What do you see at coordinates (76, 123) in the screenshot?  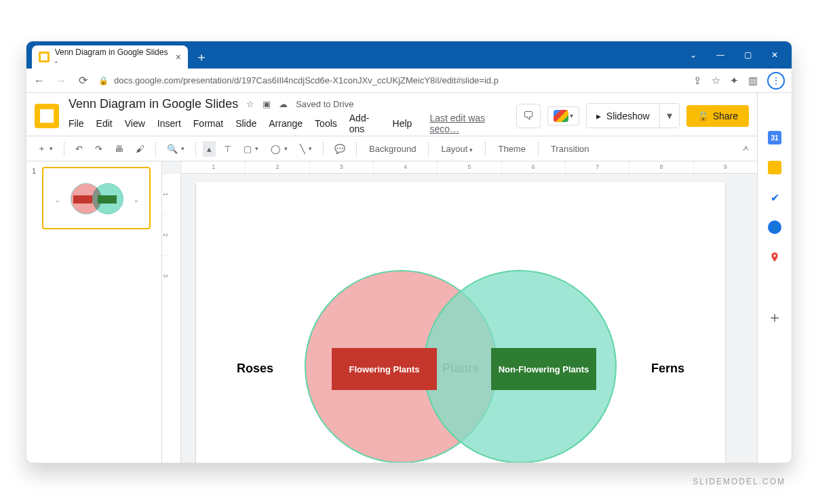 I see `menu-file: File` at bounding box center [76, 123].